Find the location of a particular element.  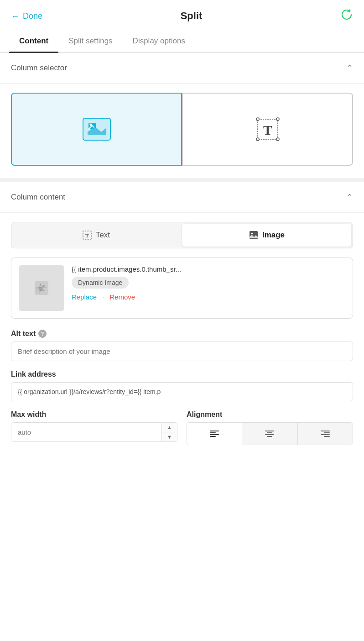

section-divider is located at coordinates (182, 180).